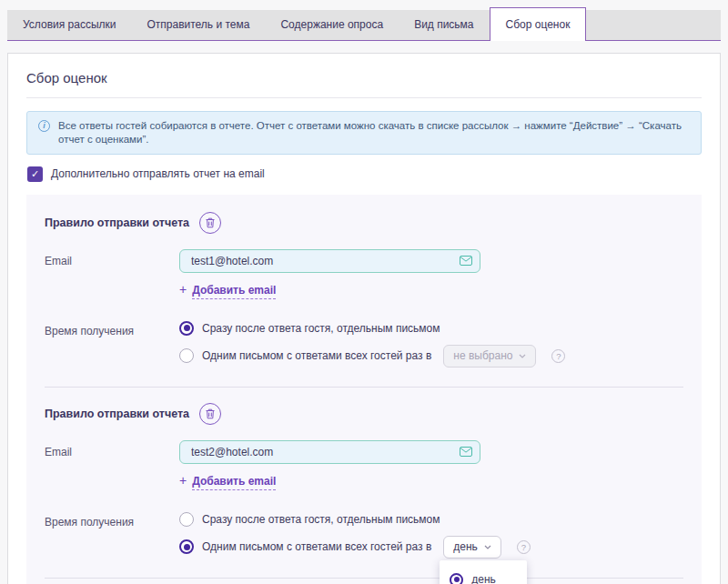 Image resolution: width=728 pixels, height=584 pixels. Describe the element at coordinates (484, 579) in the screenshot. I see `period-option-label: день` at that location.